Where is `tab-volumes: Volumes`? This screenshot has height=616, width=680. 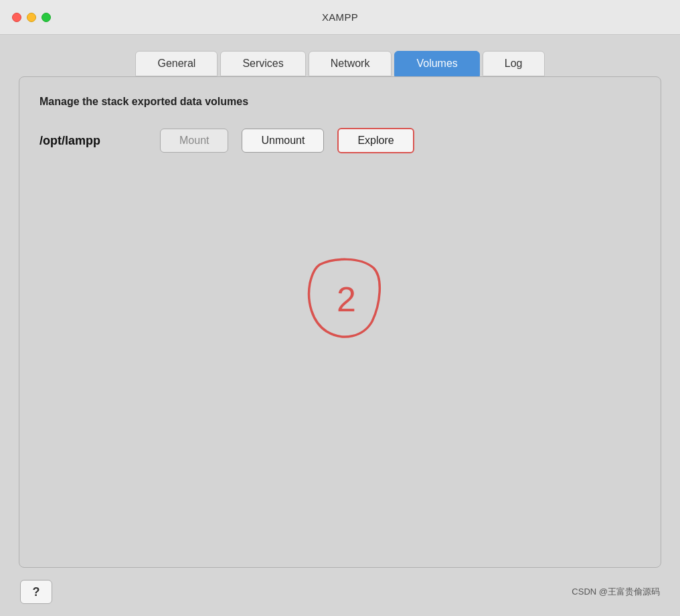
tab-volumes: Volumes is located at coordinates (436, 64).